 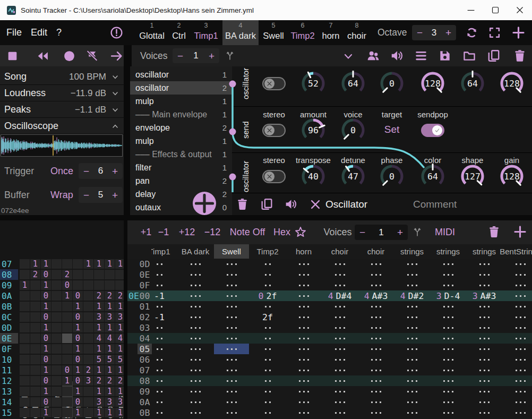 What do you see at coordinates (181, 168) in the screenshot?
I see `unit-list-item-filter: filter1` at bounding box center [181, 168].